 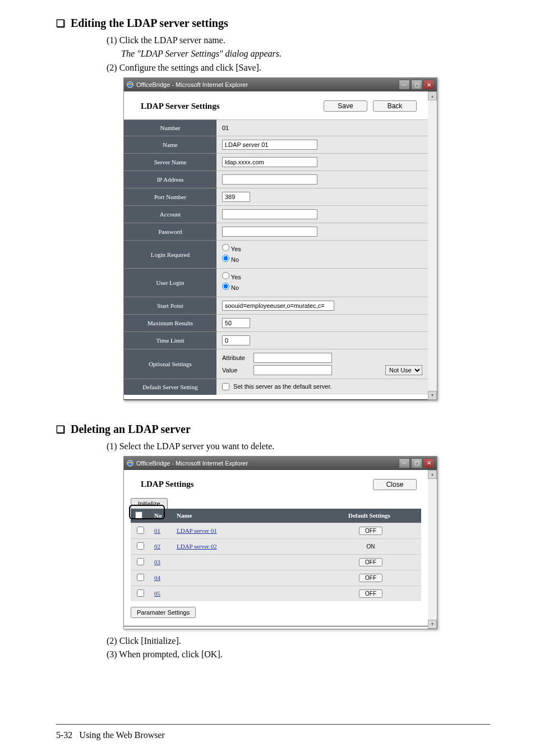 I want to click on label-start-point: Start Point, so click(x=170, y=305).